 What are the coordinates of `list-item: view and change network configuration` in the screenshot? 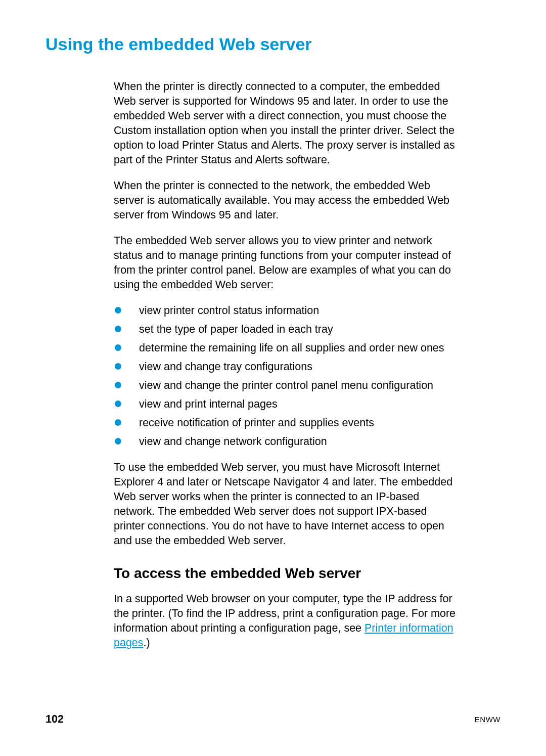 It's located at (286, 442).